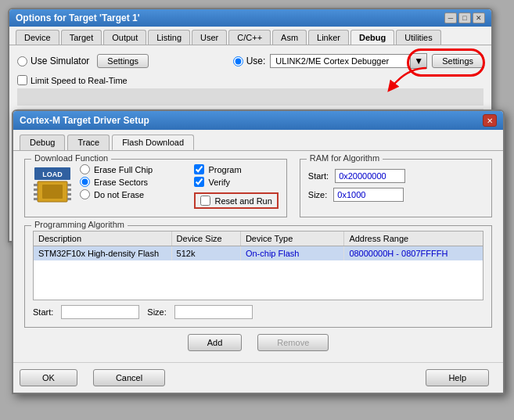  What do you see at coordinates (215, 343) in the screenshot?
I see `add-button: Add` at bounding box center [215, 343].